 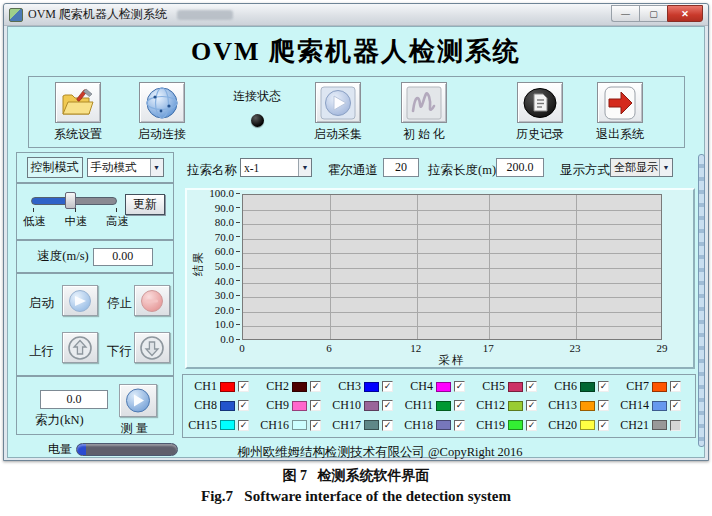 I want to click on toolbar-item-system-settings: 系统设置, so click(x=78, y=112).